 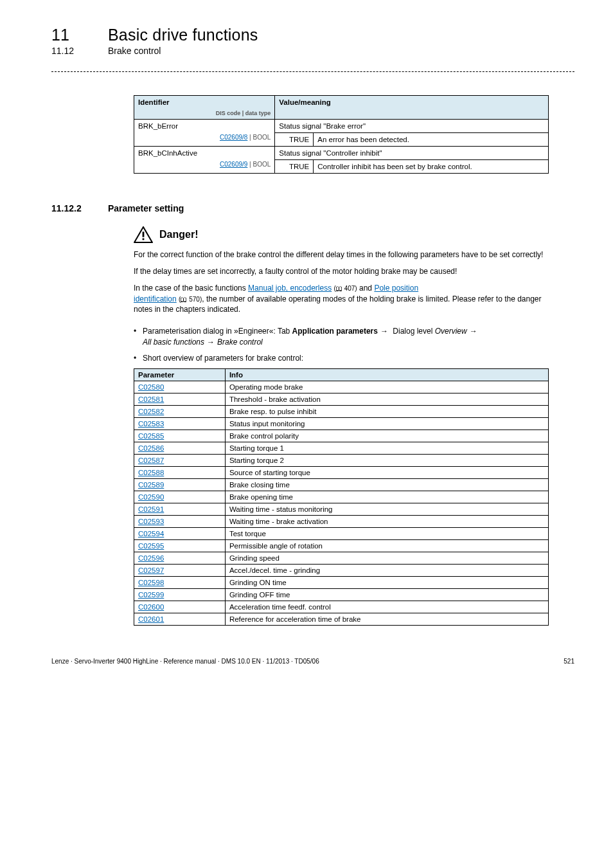 I want to click on value-cell: TRUE An error has been detected., so click(x=412, y=140).